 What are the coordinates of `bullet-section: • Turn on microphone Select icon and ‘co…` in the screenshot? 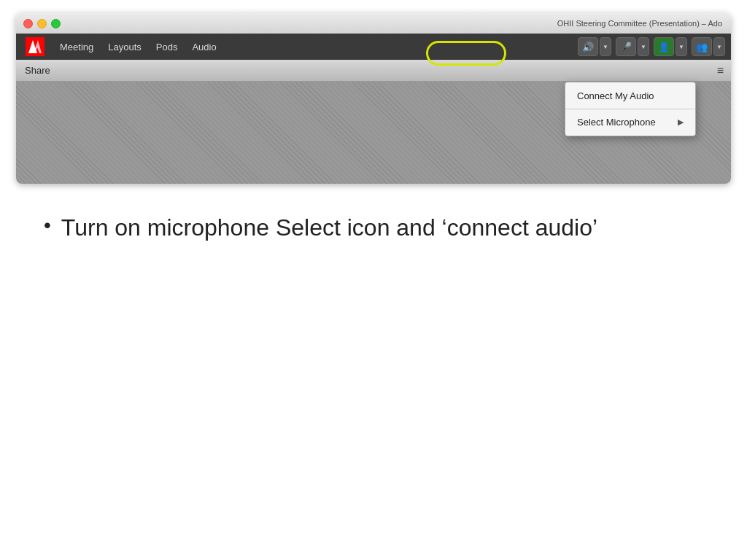 It's located at (374, 224).